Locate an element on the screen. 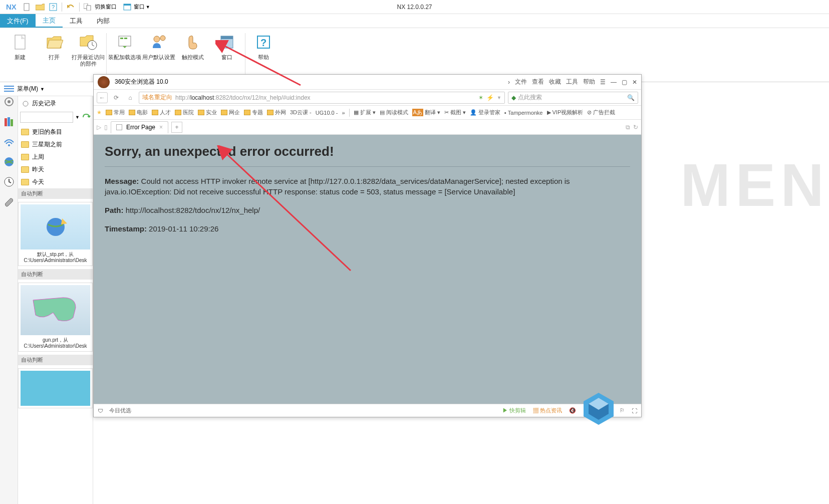 The image size is (829, 504). bm-ug: UG10.0 - is located at coordinates (327, 113).